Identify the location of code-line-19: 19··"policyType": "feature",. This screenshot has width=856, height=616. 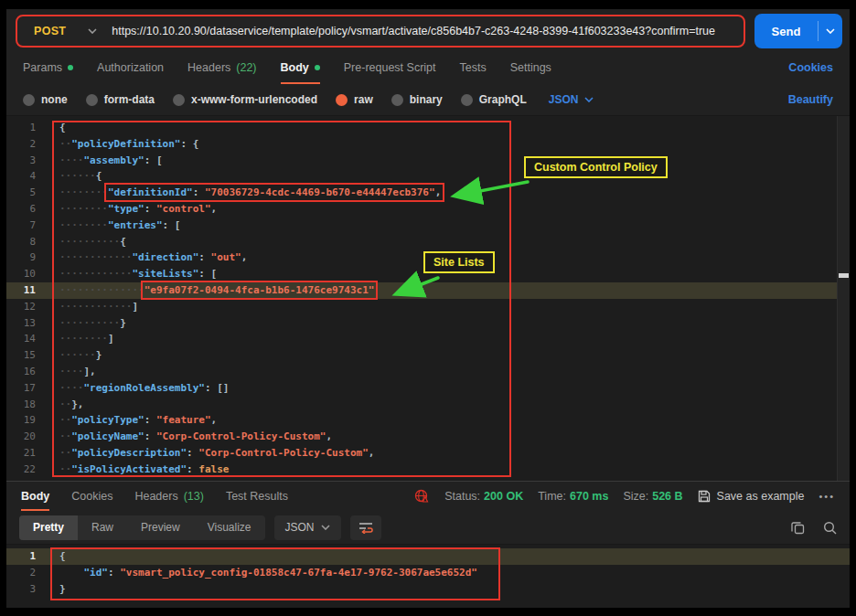
(428, 420).